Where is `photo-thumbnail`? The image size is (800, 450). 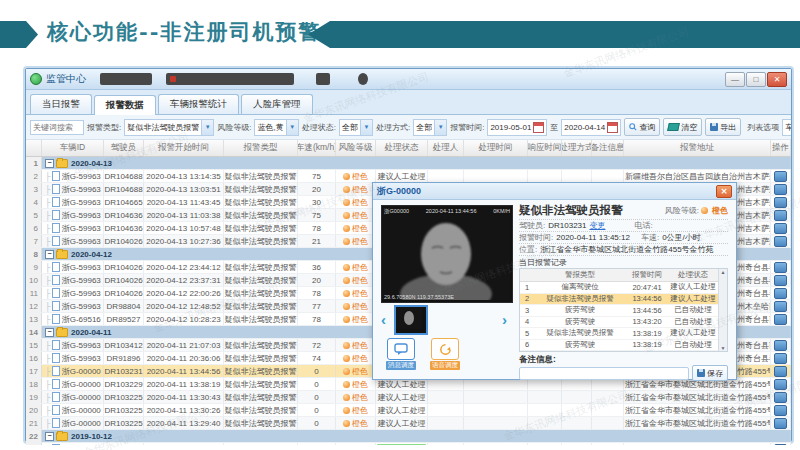 photo-thumbnail is located at coordinates (411, 320).